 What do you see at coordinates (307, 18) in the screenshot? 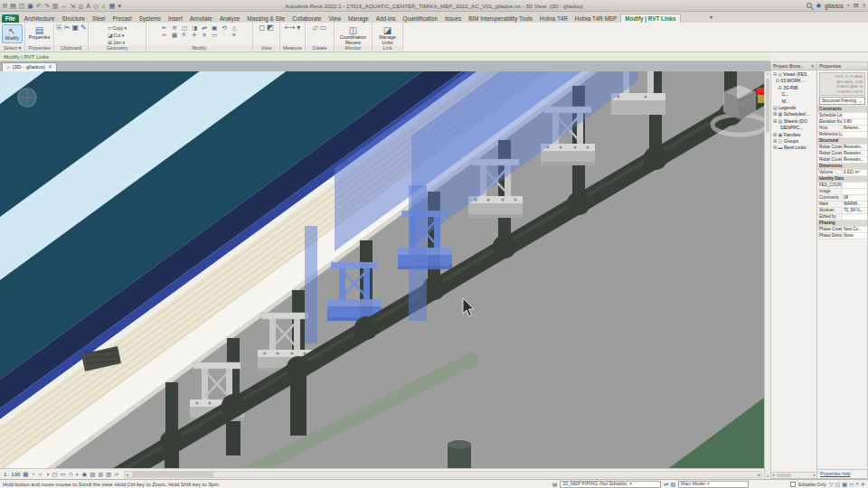
I see `ribbon-tab: Collaborate` at bounding box center [307, 18].